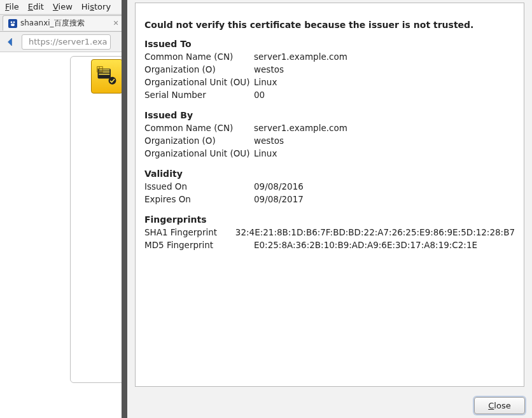 The image size is (532, 418). What do you see at coordinates (199, 82) in the screenshot?
I see `label-ou: Organizational Unit (OU)` at bounding box center [199, 82].